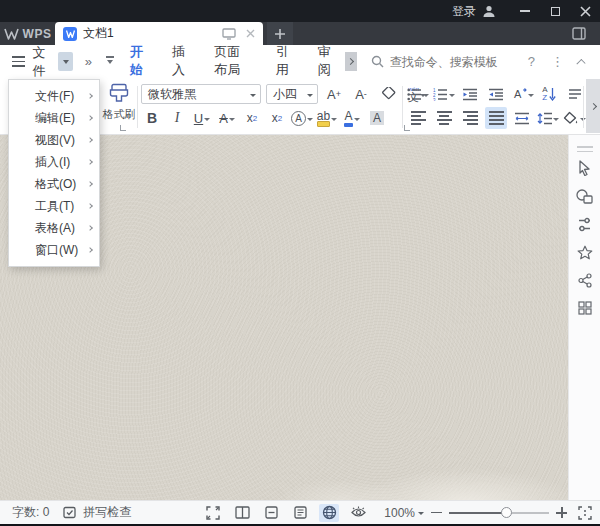  What do you see at coordinates (18, 62) in the screenshot?
I see `main-menu-icon` at bounding box center [18, 62].